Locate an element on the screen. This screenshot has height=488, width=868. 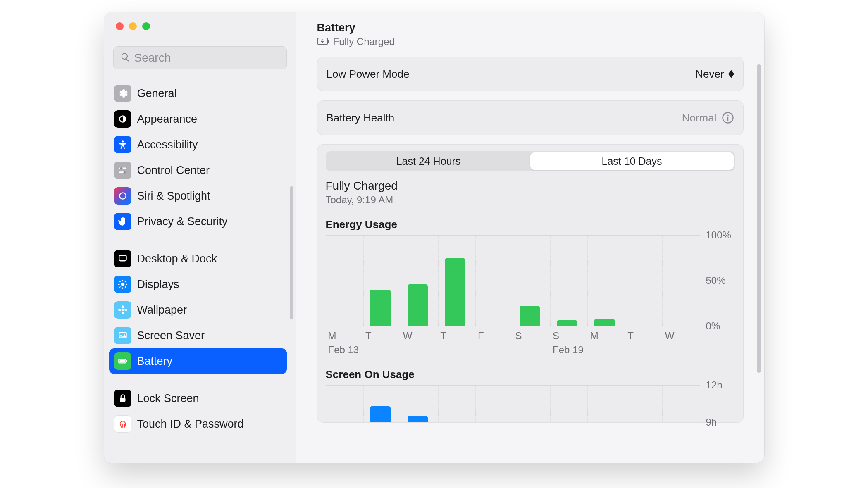
x-tick-label: F is located at coordinates (494, 336).